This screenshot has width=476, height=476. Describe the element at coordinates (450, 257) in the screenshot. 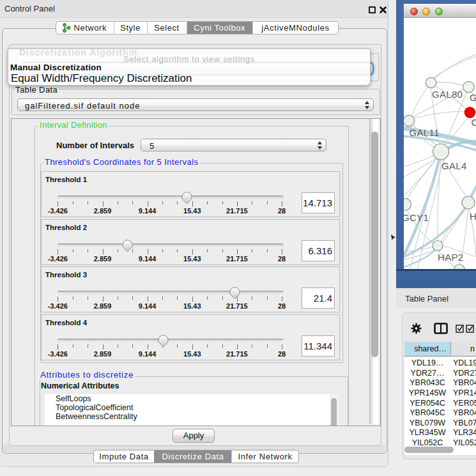

I see `svg-text: HAP2` at that location.